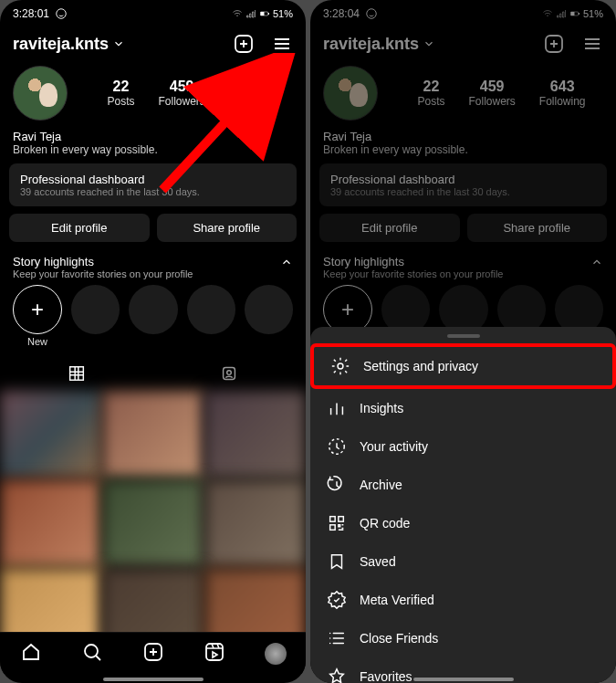 The width and height of the screenshot is (616, 683). What do you see at coordinates (464, 336) in the screenshot?
I see `sheet-handle` at bounding box center [464, 336].